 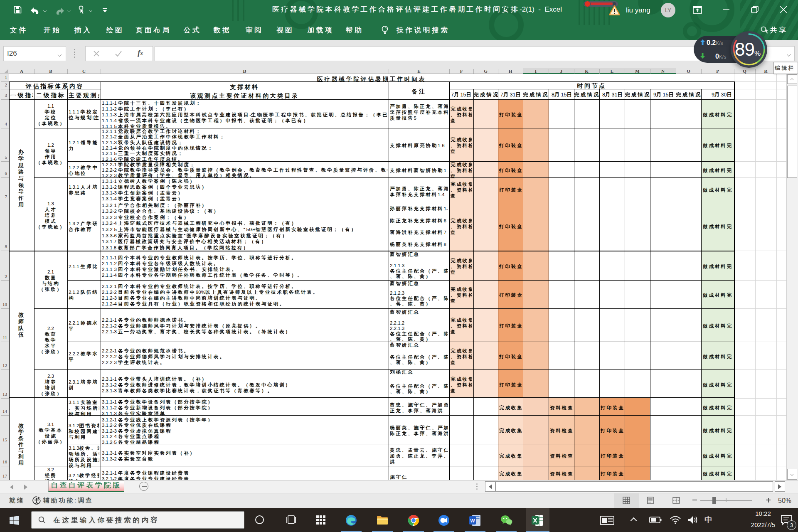 I want to click on svg-text: W, so click(x=473, y=521).